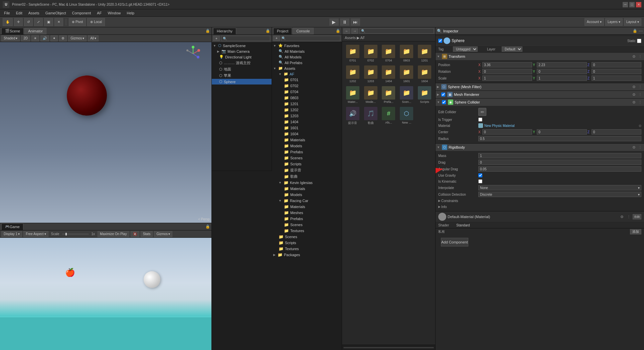  What do you see at coordinates (307, 255) in the screenshot?
I see `proj-packages: ▶ 📁 Packages` at bounding box center [307, 255].